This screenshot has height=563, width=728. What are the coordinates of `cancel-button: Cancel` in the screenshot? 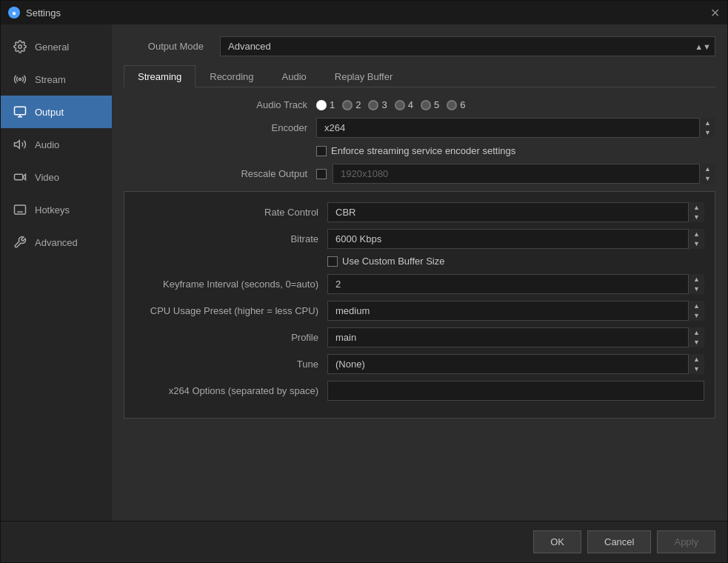 It's located at (619, 542).